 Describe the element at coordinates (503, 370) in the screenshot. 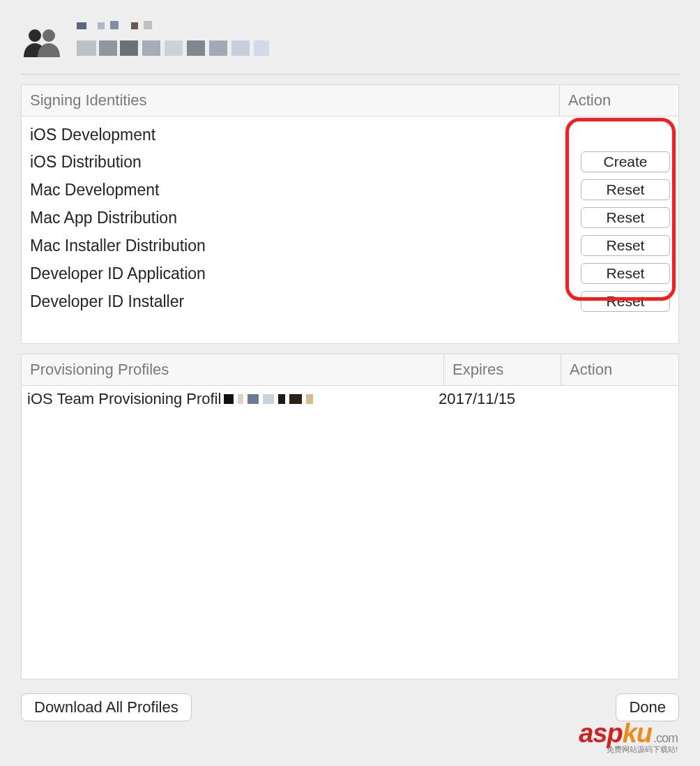

I see `provisioning-header-expires: Expires` at that location.